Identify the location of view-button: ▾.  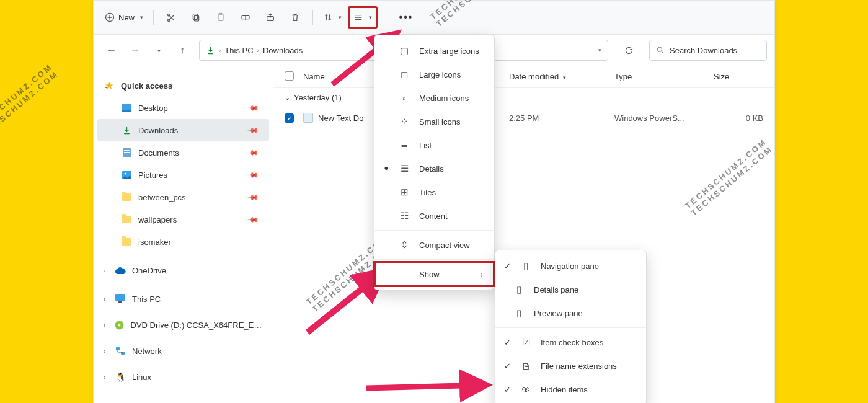
(363, 17).